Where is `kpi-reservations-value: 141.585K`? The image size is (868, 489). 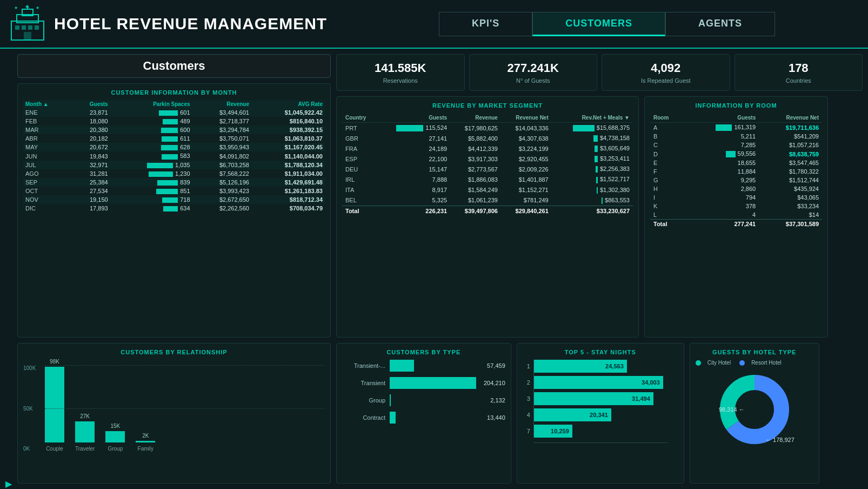
kpi-reservations-value: 141.585K is located at coordinates (400, 68).